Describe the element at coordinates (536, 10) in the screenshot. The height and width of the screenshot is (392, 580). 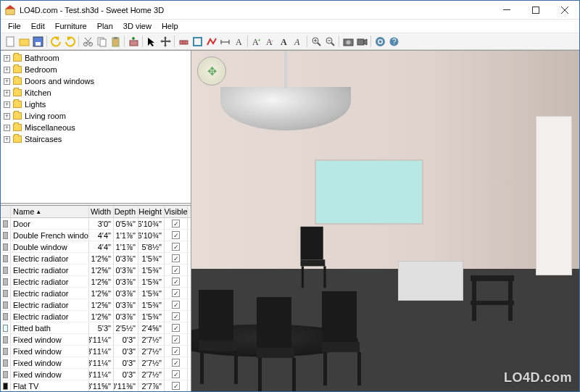
I see `maximize-button` at that location.